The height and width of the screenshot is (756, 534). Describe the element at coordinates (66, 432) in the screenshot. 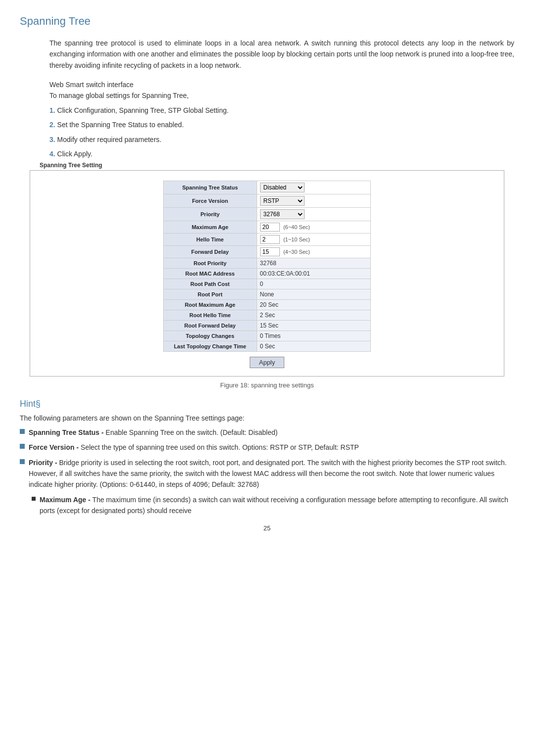

I see `hint-bold-1: Spanning Tree Status -` at that location.